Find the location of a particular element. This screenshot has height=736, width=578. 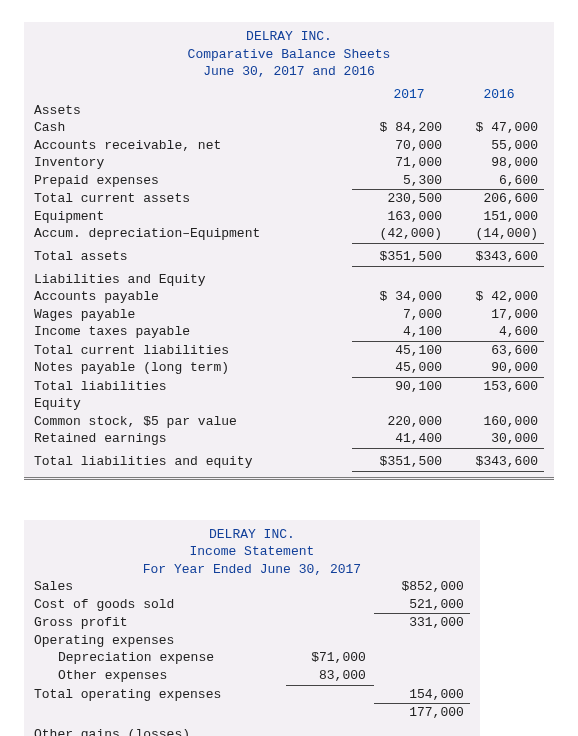

itp-2016: 4,600 is located at coordinates (496, 332).